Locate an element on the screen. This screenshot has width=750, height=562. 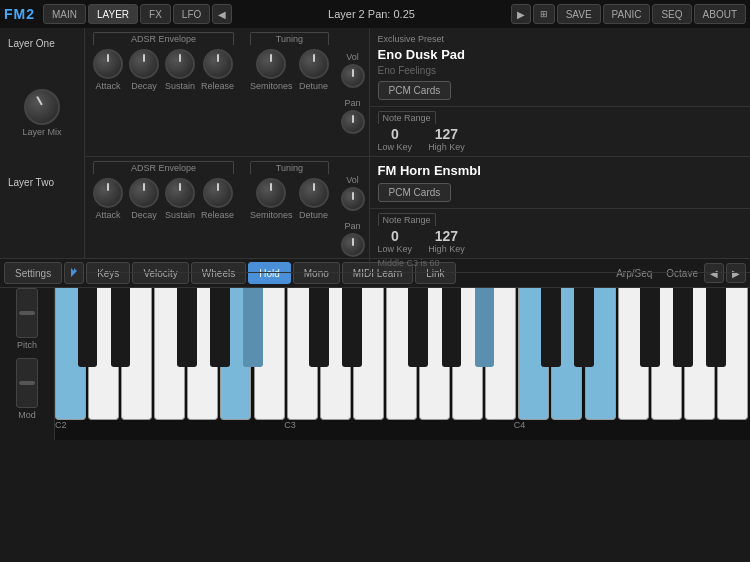
layer-one-attack-label: Attack is located at coordinates (108, 86).